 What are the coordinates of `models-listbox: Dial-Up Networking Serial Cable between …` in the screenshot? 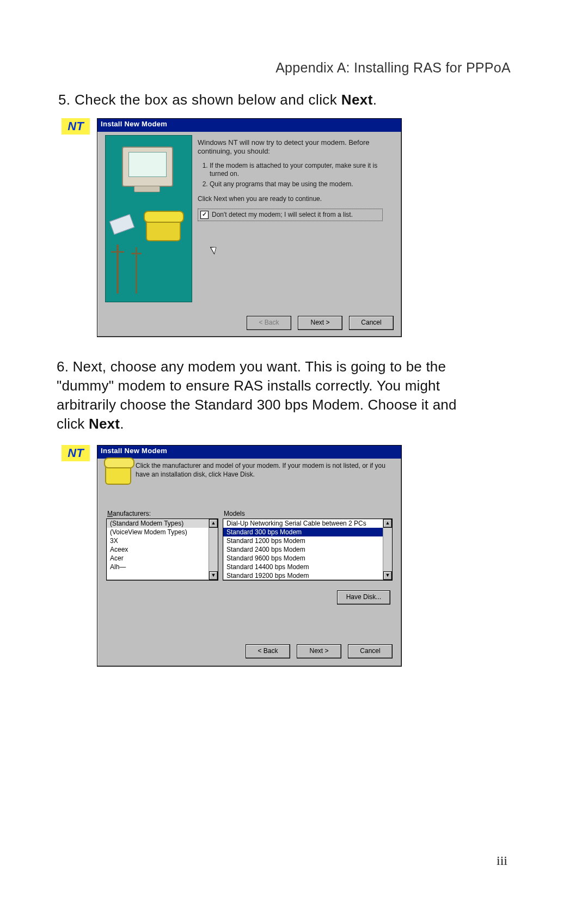 It's located at (308, 550).